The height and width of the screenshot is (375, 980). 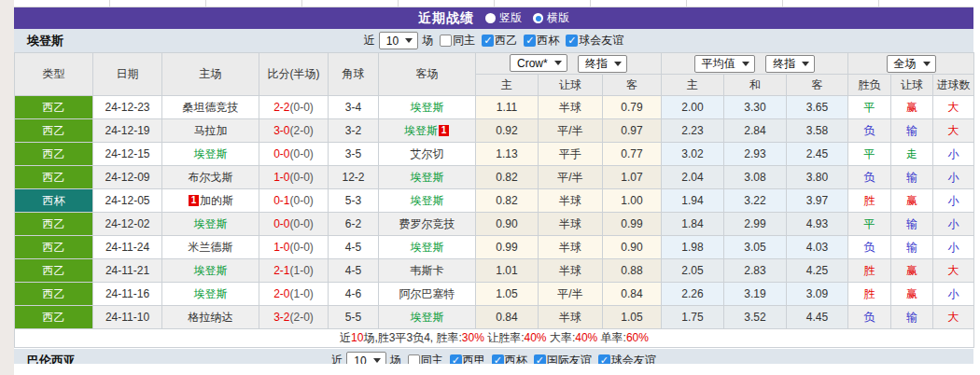 What do you see at coordinates (294, 201) in the screenshot?
I see `match-score: 0-1(0-0)` at bounding box center [294, 201].